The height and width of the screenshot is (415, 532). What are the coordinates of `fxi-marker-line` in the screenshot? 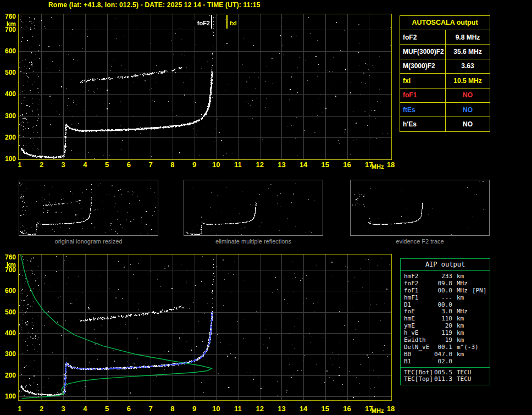 It's located at (227, 22).